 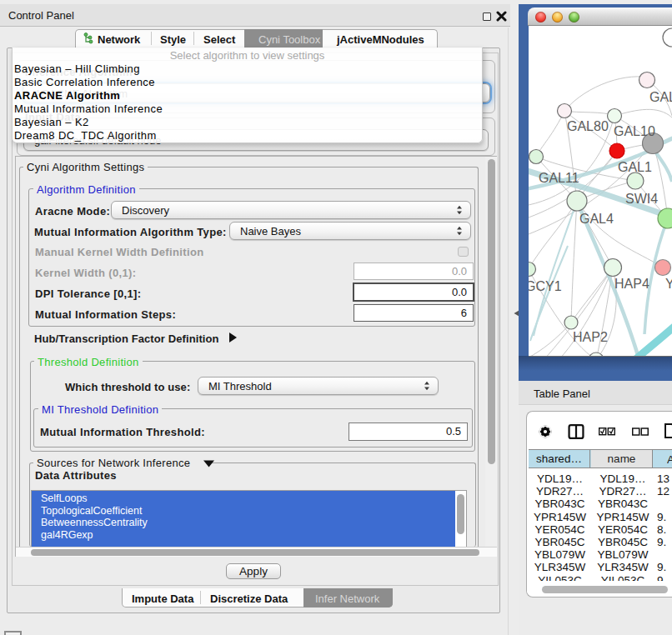 I want to click on svg-text: Y, so click(x=669, y=283).